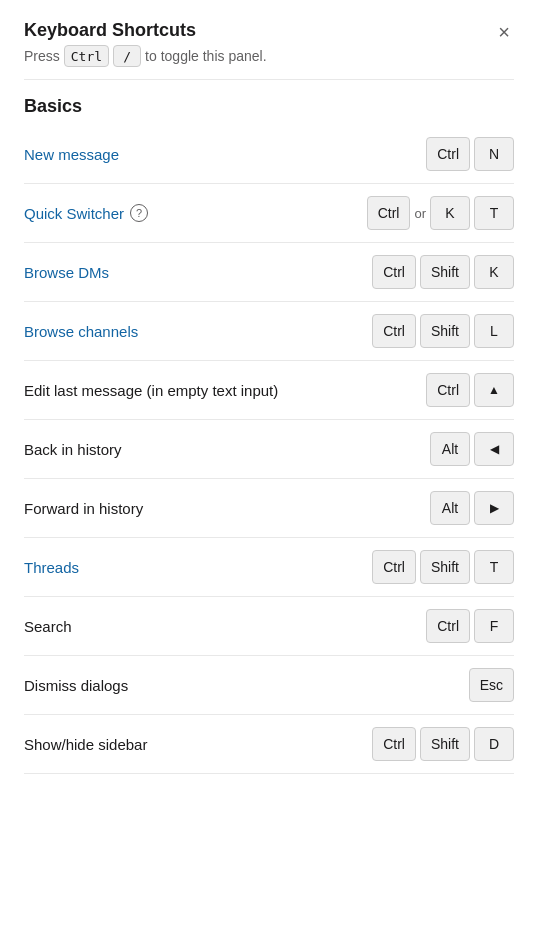  What do you see at coordinates (206, 56) in the screenshot?
I see `subtitle-suffix: to toggle this panel.` at bounding box center [206, 56].